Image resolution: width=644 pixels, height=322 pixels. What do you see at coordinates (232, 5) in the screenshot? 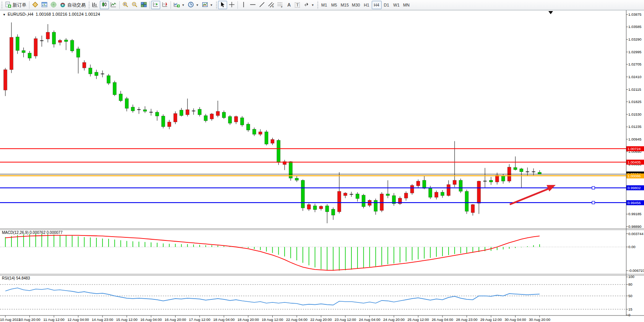
I see `crosshair-icon` at bounding box center [232, 5].